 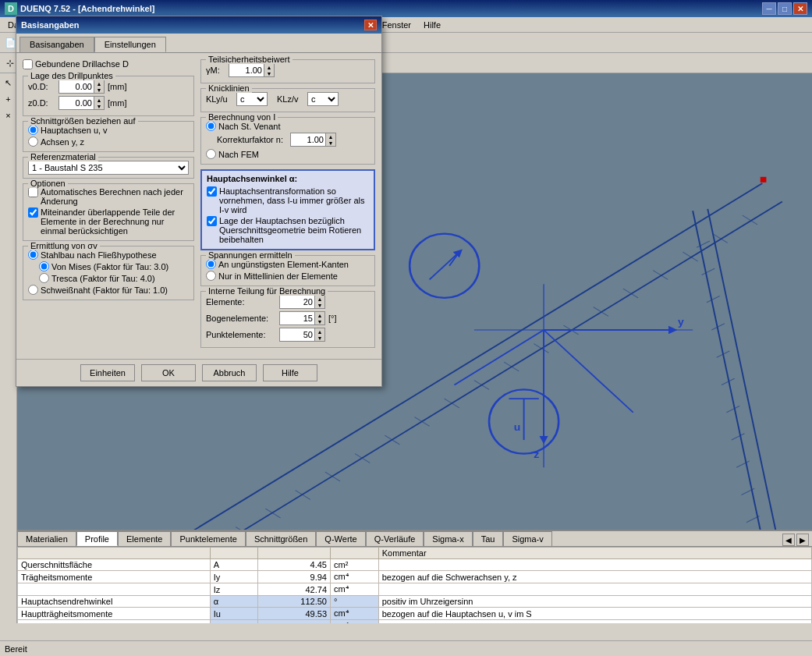 What do you see at coordinates (108, 87) in the screenshot?
I see `v0d-row: v0.D: ▲ ▼ [mm]` at bounding box center [108, 87].